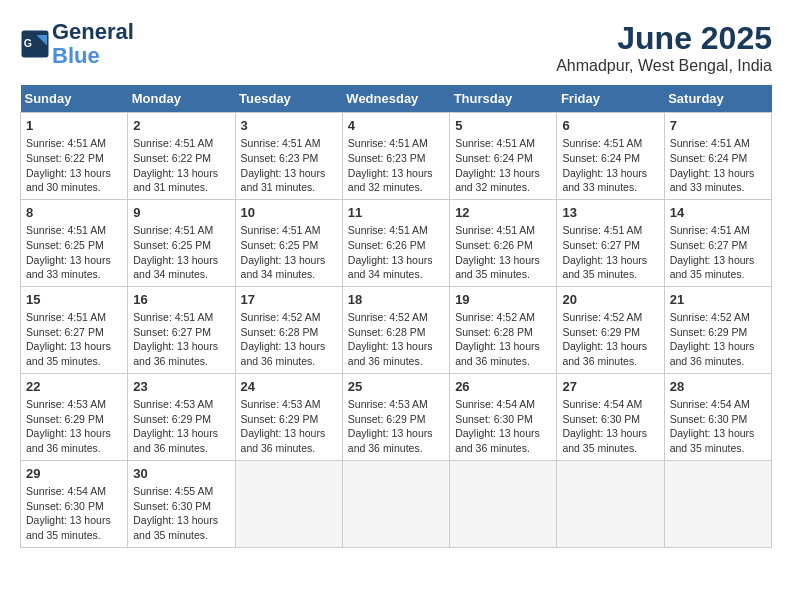 The width and height of the screenshot is (792, 612). What do you see at coordinates (610, 242) in the screenshot?
I see `table-row: 13Sunrise: 4:51 AMSunset: 6:27 PMDayligh…` at bounding box center [610, 242].